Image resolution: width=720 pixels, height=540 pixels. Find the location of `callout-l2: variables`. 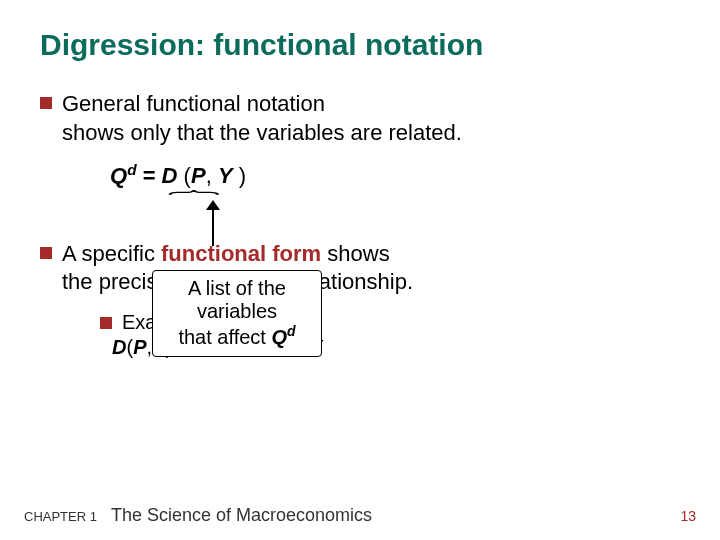

callout-l2: variables is located at coordinates (237, 312).